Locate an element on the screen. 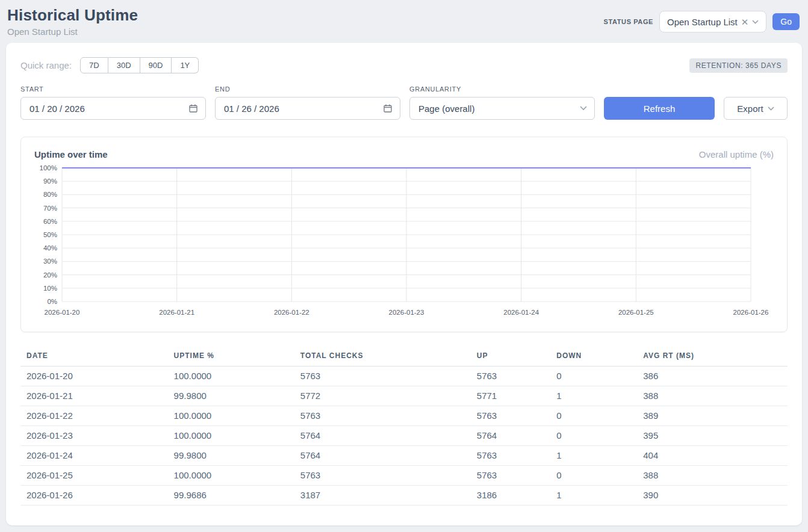 This screenshot has height=532, width=808. start-date-field: START 01 / 20 / 2026 is located at coordinates (113, 102).